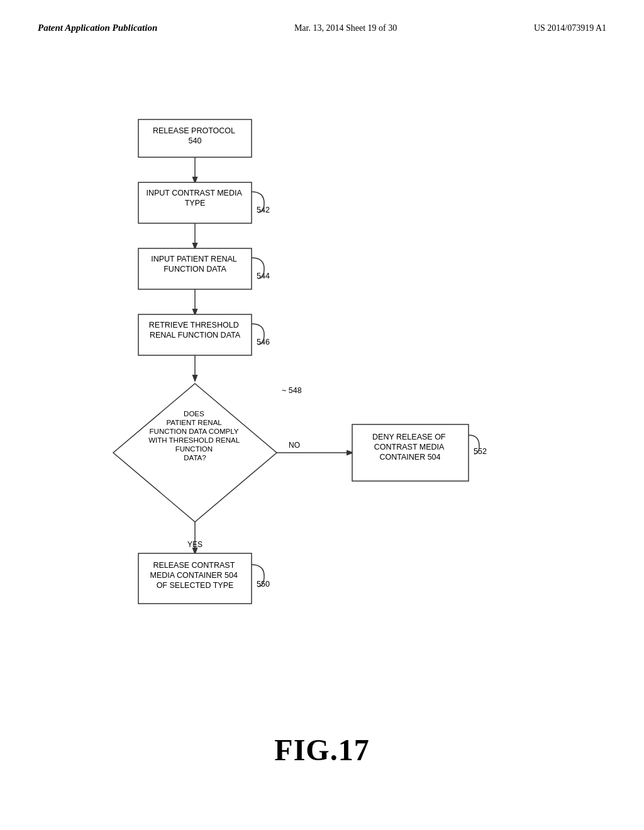 This screenshot has width=644, height=830. Describe the element at coordinates (410, 447) in the screenshot. I see `node-552-text: DENY RELEASE OF CONTRAST MEDIA CONTAINER…` at that location.